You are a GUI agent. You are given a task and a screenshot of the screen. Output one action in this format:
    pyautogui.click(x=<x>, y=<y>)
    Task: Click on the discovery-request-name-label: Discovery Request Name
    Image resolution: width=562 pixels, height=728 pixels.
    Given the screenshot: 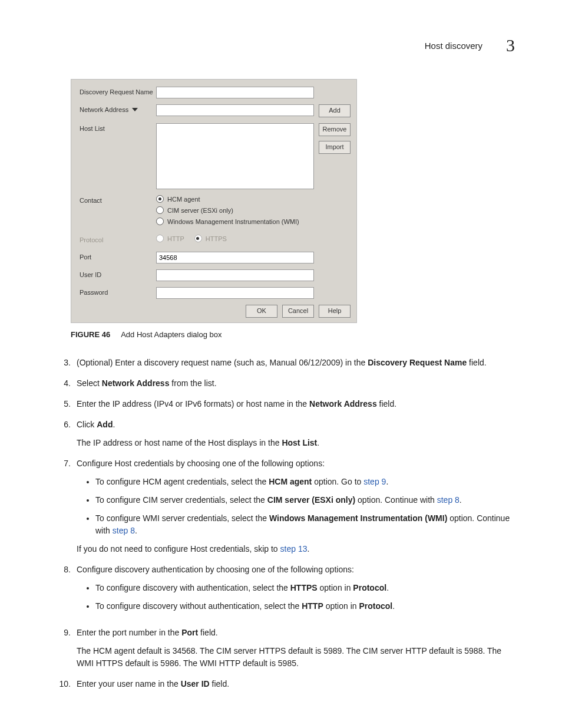 What is the action you would take?
    pyautogui.click(x=118, y=91)
    